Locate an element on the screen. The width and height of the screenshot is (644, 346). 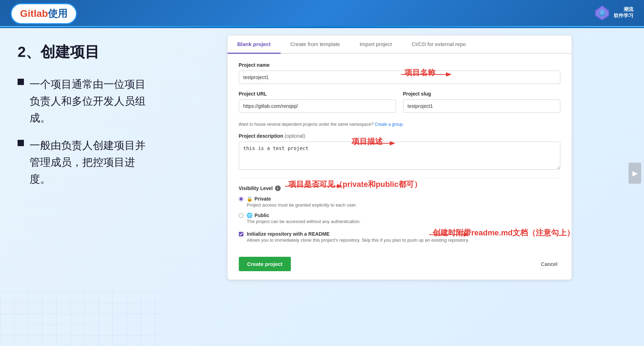
url-slug-row: Project URL Project slug is located at coordinates (400, 105).